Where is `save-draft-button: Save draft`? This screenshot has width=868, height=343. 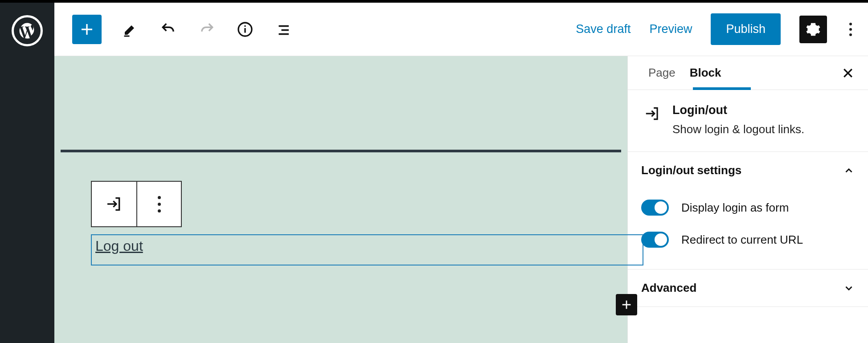 save-draft-button: Save draft is located at coordinates (603, 29).